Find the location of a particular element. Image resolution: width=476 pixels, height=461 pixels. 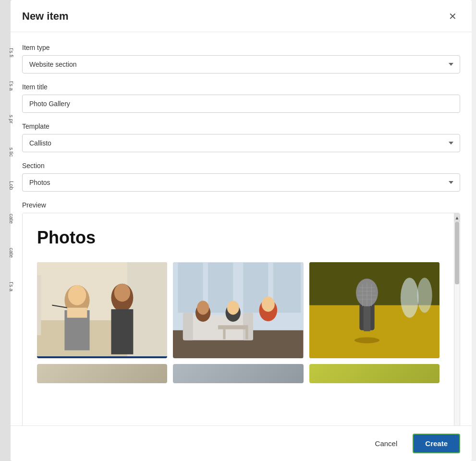

item-title-group: Item title is located at coordinates (241, 98).